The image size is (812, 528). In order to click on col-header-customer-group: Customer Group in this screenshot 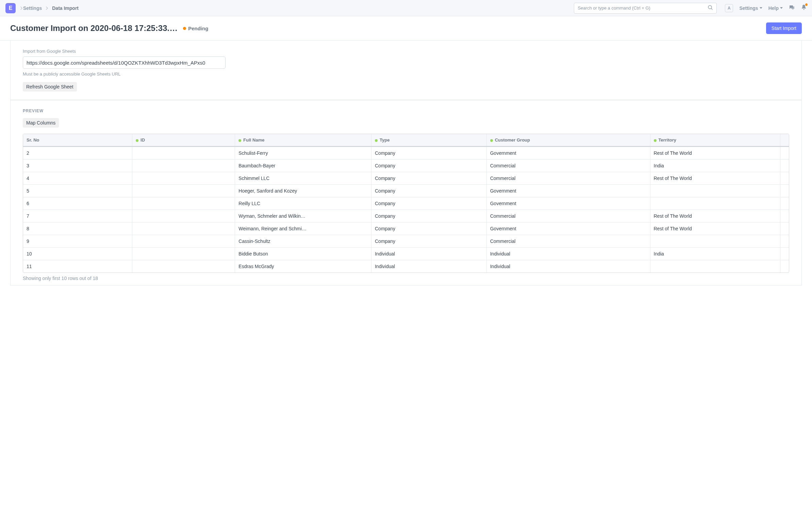, I will do `click(568, 141)`.